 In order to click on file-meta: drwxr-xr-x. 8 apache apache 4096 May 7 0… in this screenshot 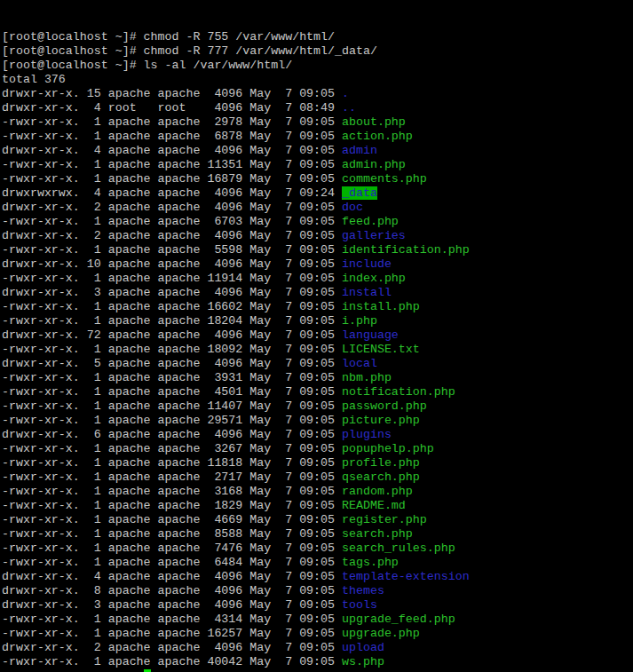, I will do `click(172, 591)`.